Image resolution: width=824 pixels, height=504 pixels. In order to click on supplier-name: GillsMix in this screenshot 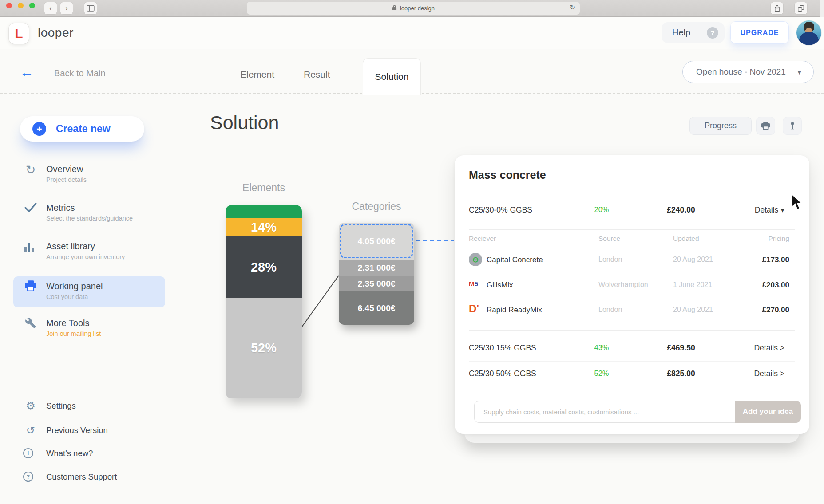, I will do `click(500, 285)`.